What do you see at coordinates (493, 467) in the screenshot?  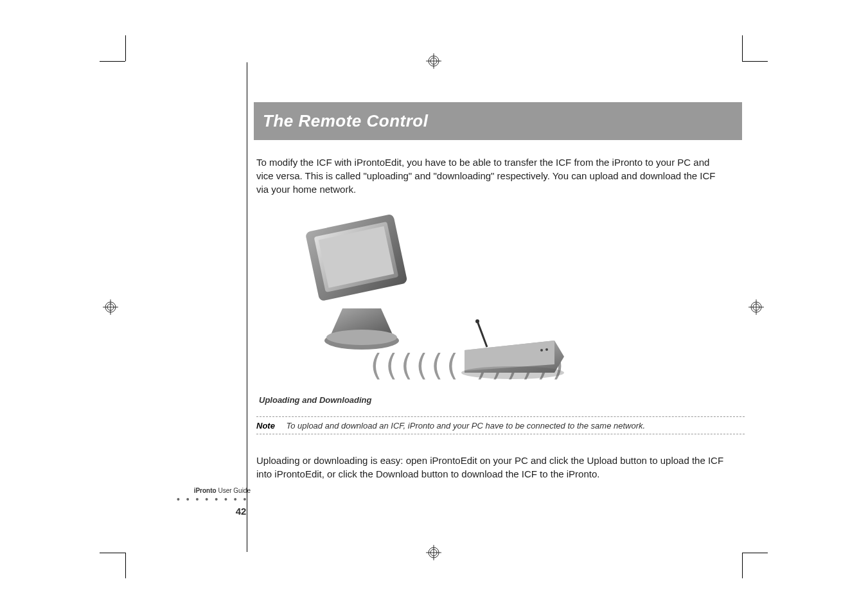 I see `body-paragraph-2: Uploading or downloading is easy: open i…` at bounding box center [493, 467].